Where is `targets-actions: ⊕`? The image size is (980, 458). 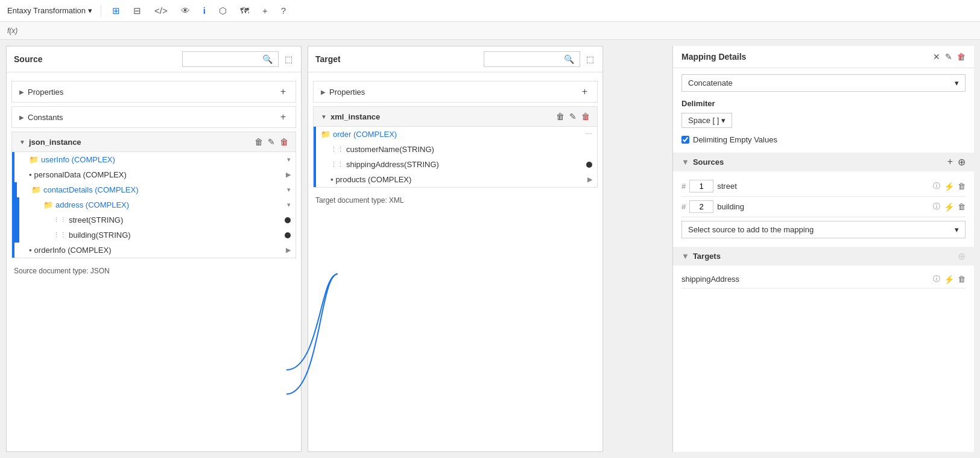 targets-actions: ⊕ is located at coordinates (961, 256).